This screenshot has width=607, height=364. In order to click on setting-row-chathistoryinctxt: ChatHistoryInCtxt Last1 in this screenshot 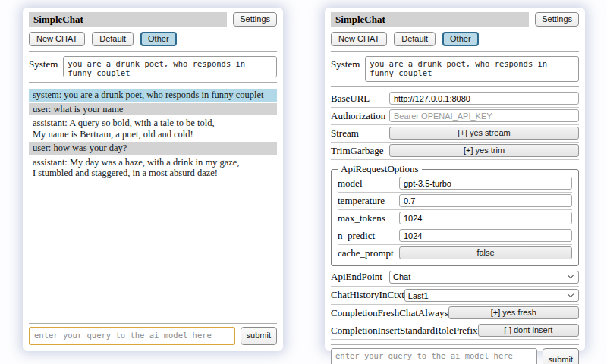, I will do `click(455, 296)`.